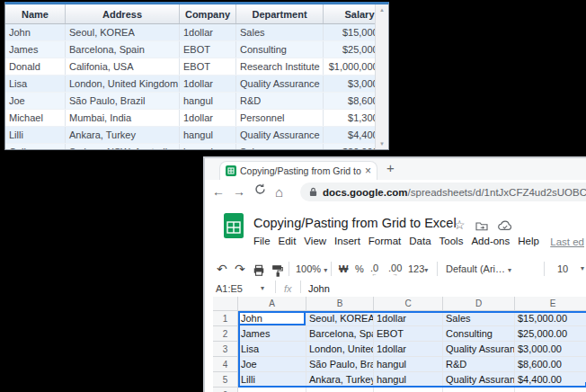  Describe the element at coordinates (262, 241) in the screenshot. I see `menu-item-file: File` at that location.